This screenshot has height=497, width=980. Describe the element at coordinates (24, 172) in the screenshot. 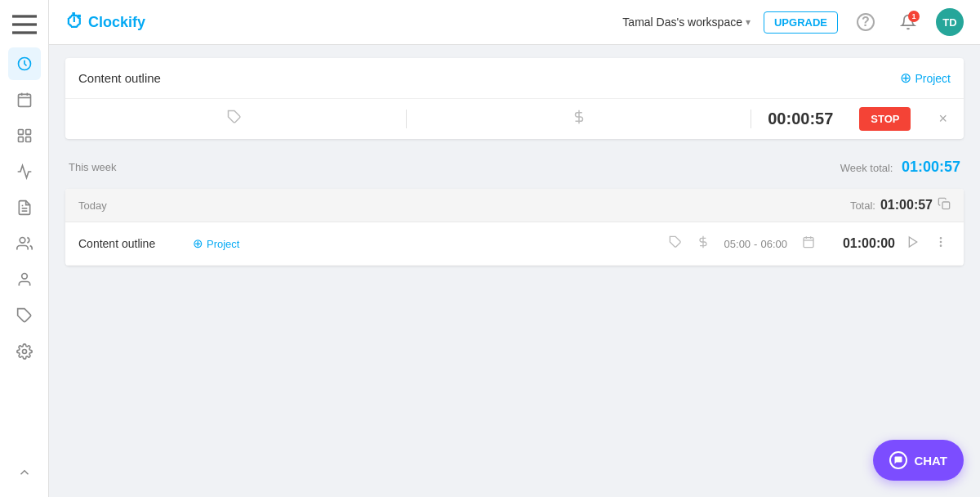

I see `sidebar-item-reports` at that location.